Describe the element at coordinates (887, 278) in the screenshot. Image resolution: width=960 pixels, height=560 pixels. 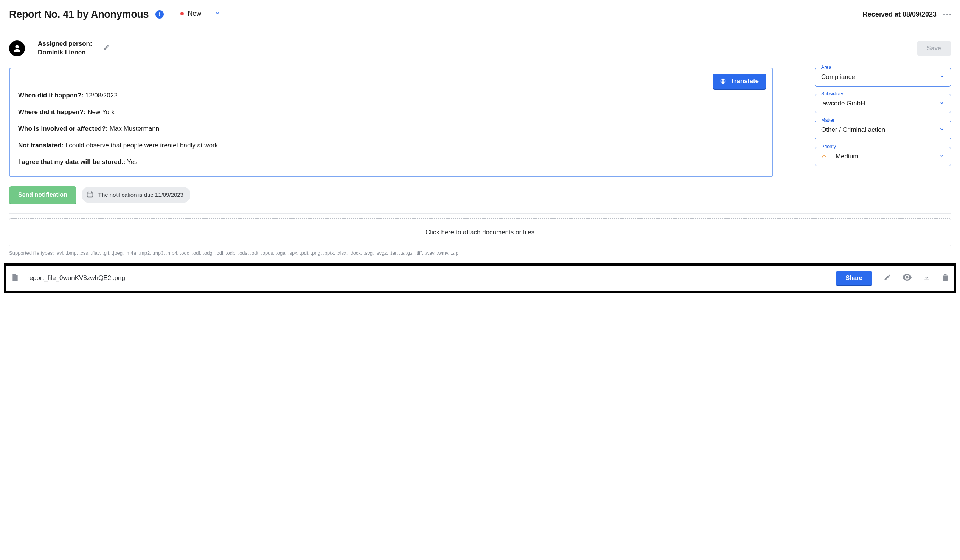
I see `rename-attachment-button` at that location.